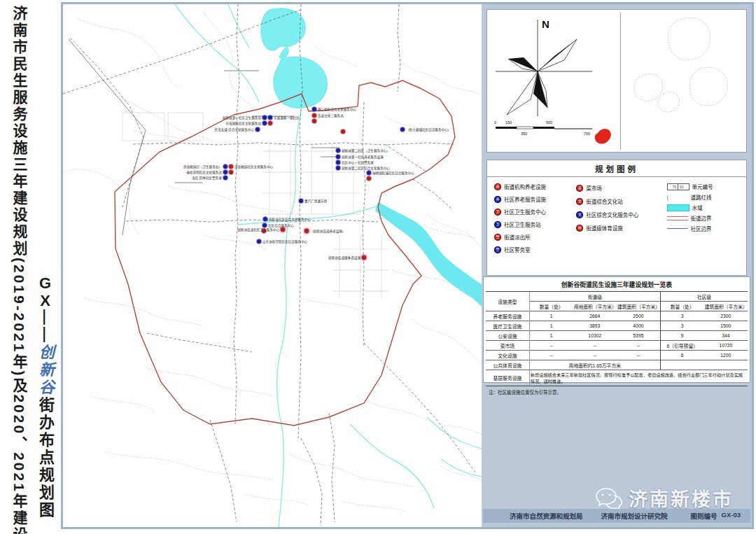 This screenshot has width=756, height=534. Describe the element at coordinates (726, 326) in the screenshot. I see `table-cell: 1500` at that location.